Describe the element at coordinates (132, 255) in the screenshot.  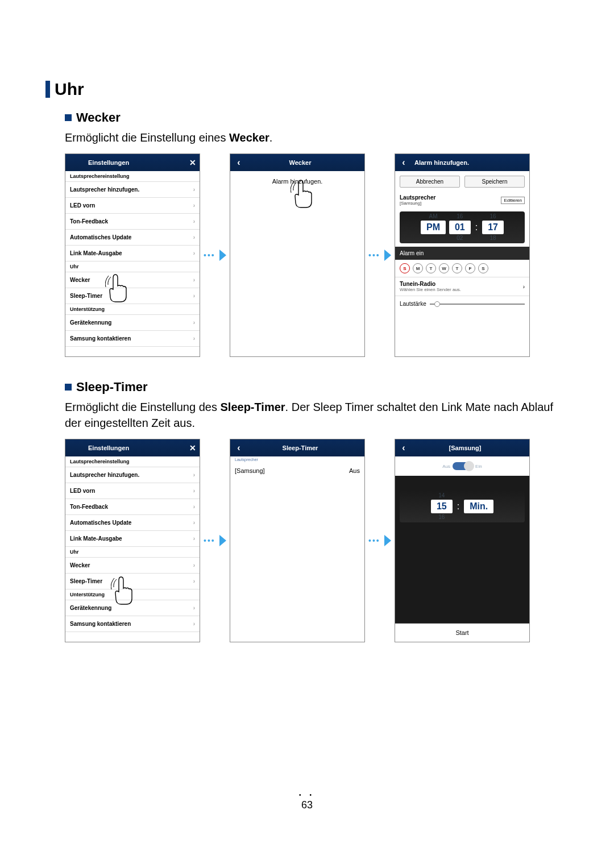
I see `settings-screen: Einstellungen ✕ Lautsprechereinstellung …` at that location.